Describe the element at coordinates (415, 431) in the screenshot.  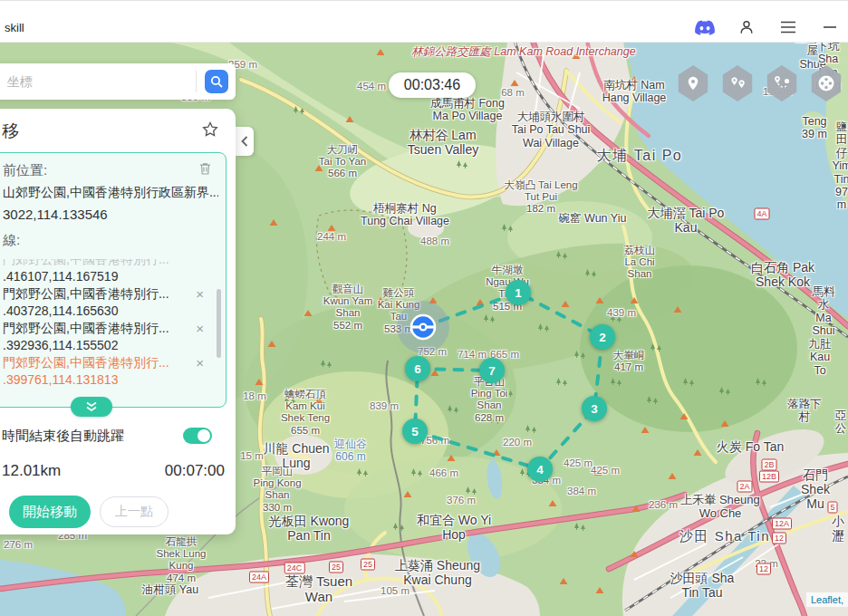
I see `waypoint-marker-5: 5` at that location.